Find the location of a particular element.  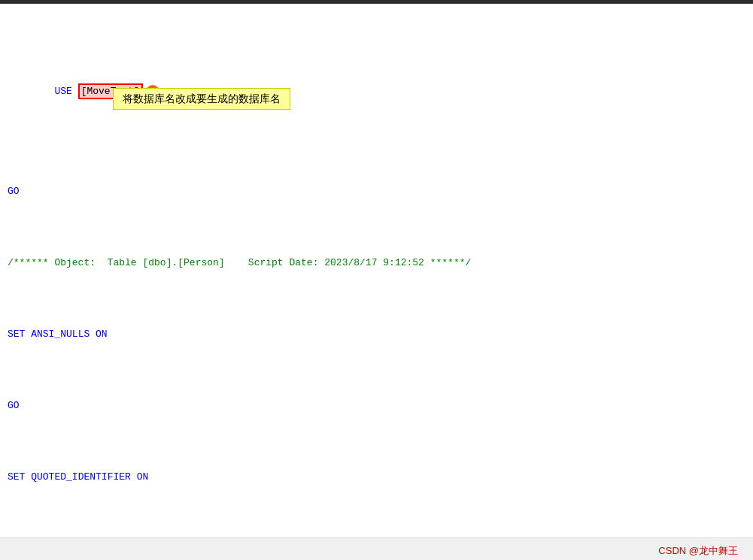

line-6: SET QUOTED_IDENTIFIER ON is located at coordinates (376, 477).